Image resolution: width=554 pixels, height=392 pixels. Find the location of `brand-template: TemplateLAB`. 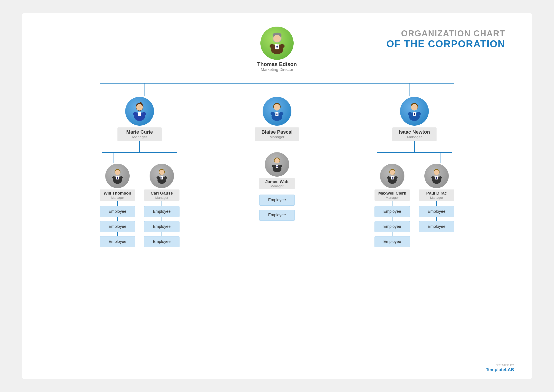

brand-template: TemplateLAB is located at coordinates (500, 370).